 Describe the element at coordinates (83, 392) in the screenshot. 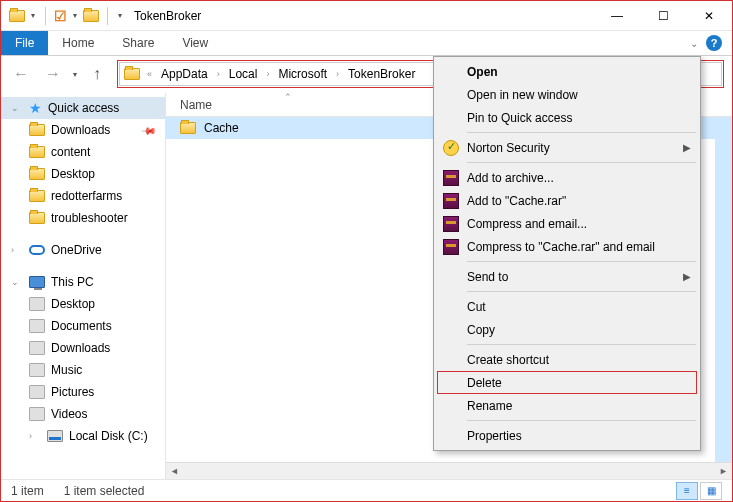

I see `sidebar-item: Pictures` at that location.